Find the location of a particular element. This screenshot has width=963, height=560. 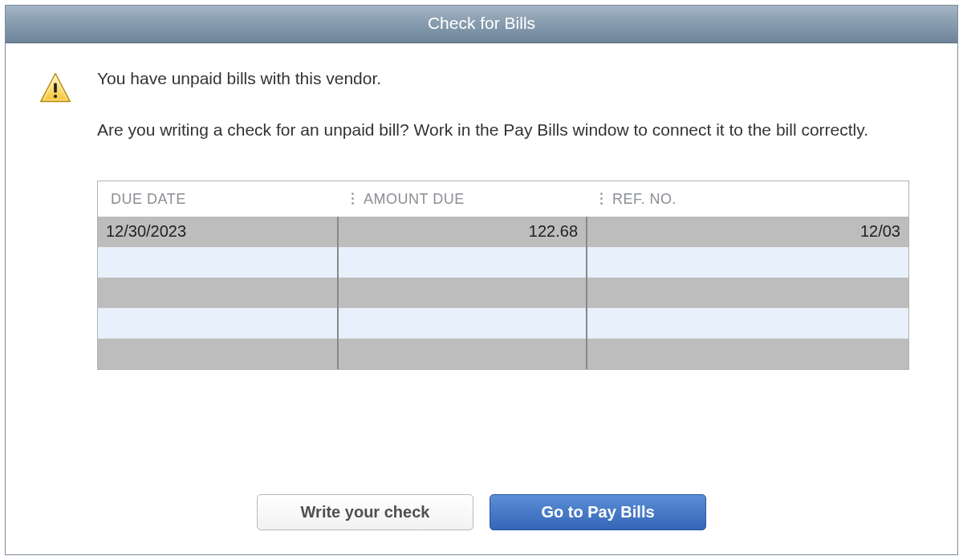

dialog-title: Check for Bills is located at coordinates (482, 22).